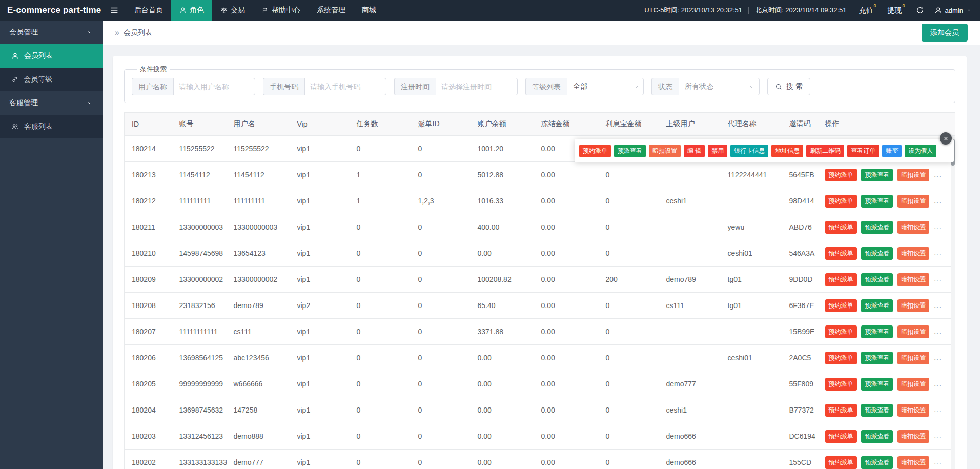  What do you see at coordinates (281, 10) in the screenshot?
I see `nav-item-help-center: 帮助中心` at bounding box center [281, 10].